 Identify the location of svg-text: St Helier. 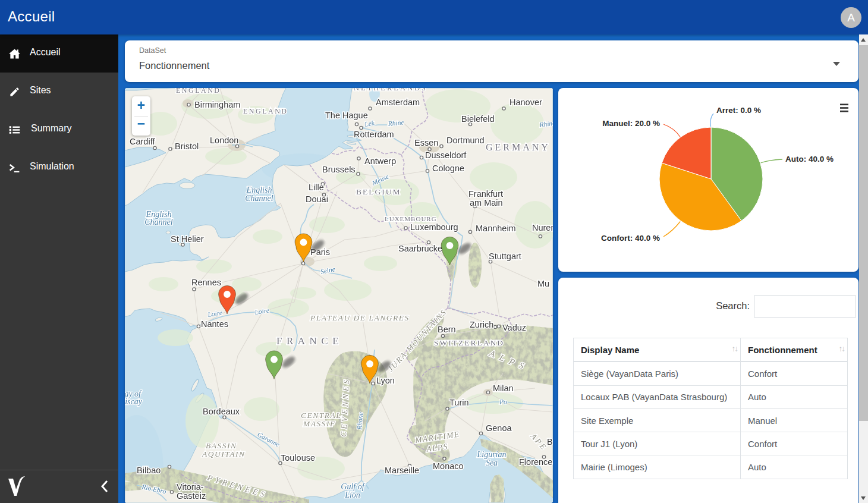
(187, 239).